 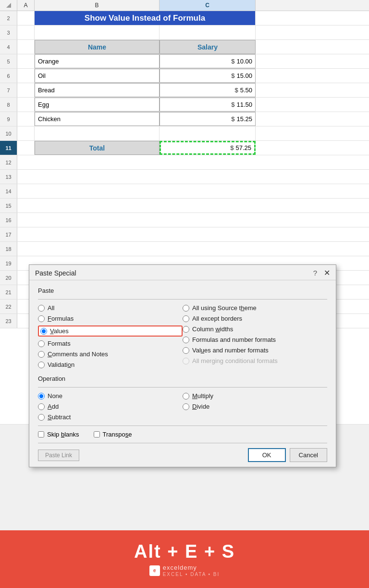 I want to click on radio-formulas-num-input, so click(x=186, y=340).